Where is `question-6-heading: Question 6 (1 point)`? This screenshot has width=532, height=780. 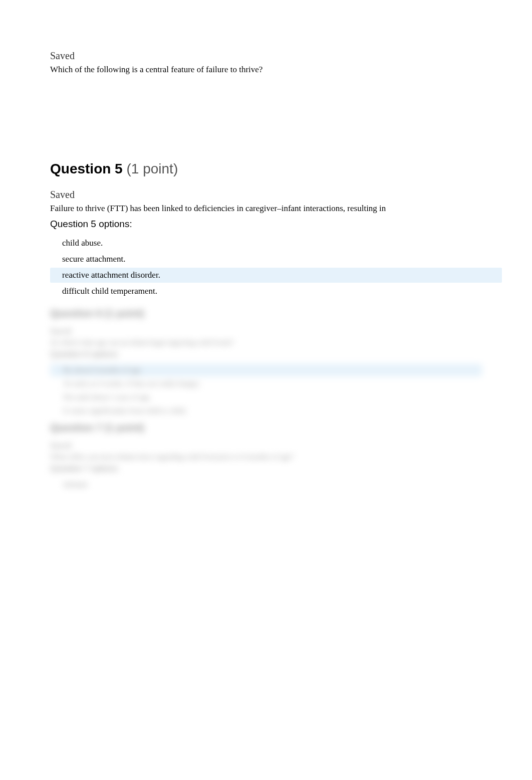 question-6-heading: Question 6 (1 point) is located at coordinates (266, 314).